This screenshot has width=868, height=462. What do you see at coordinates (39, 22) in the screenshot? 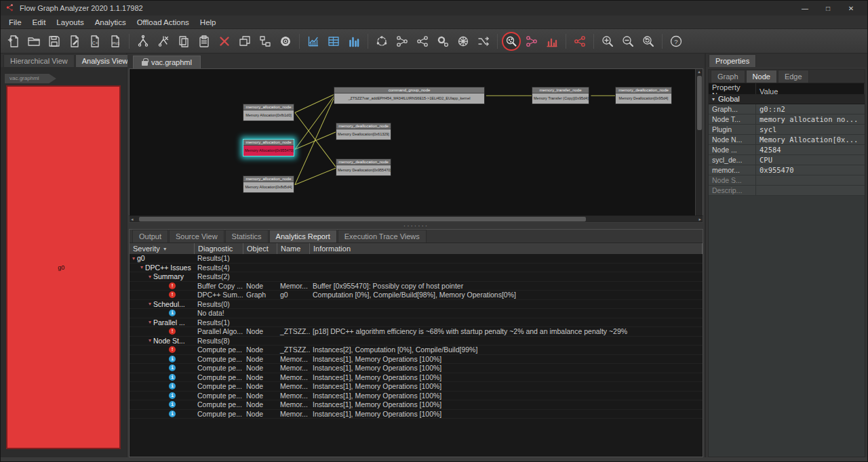
I see `menu-edit: Edit` at bounding box center [39, 22].